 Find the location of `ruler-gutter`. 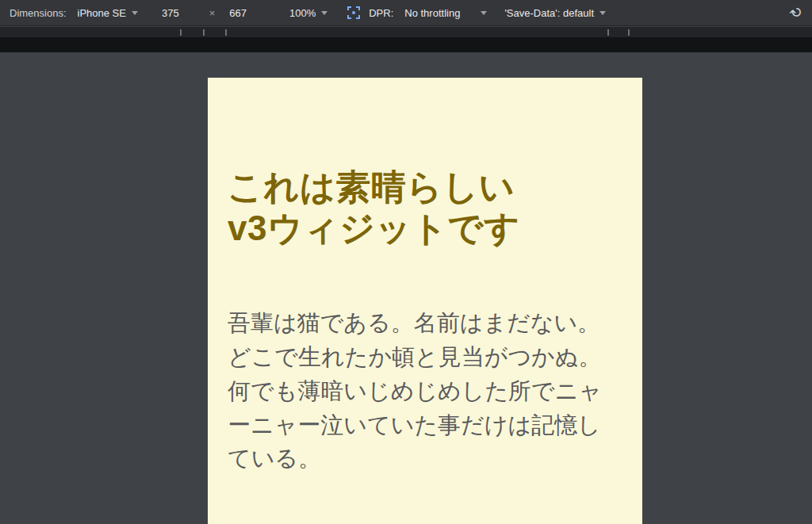

ruler-gutter is located at coordinates (406, 44).